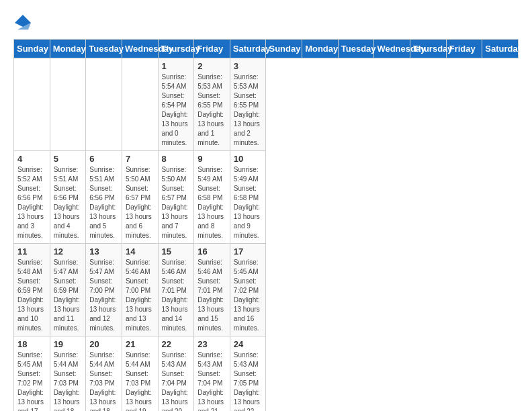 Image resolution: width=532 pixels, height=411 pixels. What do you see at coordinates (68, 290) in the screenshot?
I see `calendar-cell: 12Sunrise: 5:47 AM Sunset: 6:59 PM Dayli…` at bounding box center [68, 290].